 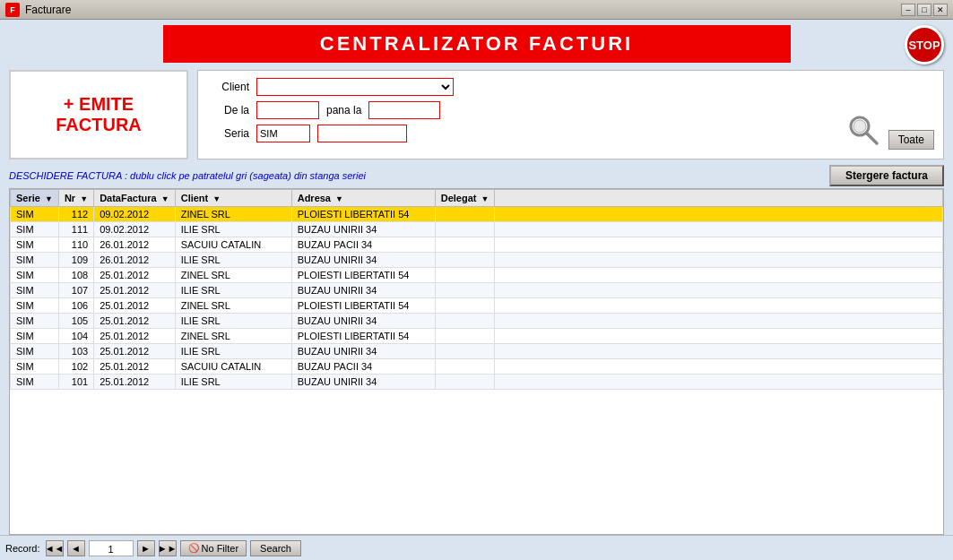 What do you see at coordinates (276, 548) in the screenshot?
I see `search-button: Search` at bounding box center [276, 548].